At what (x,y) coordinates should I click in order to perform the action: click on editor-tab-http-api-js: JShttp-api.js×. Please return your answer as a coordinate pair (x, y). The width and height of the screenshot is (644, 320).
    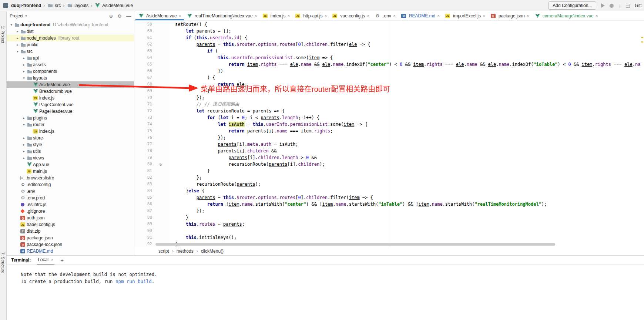
    Looking at the image, I should click on (311, 16).